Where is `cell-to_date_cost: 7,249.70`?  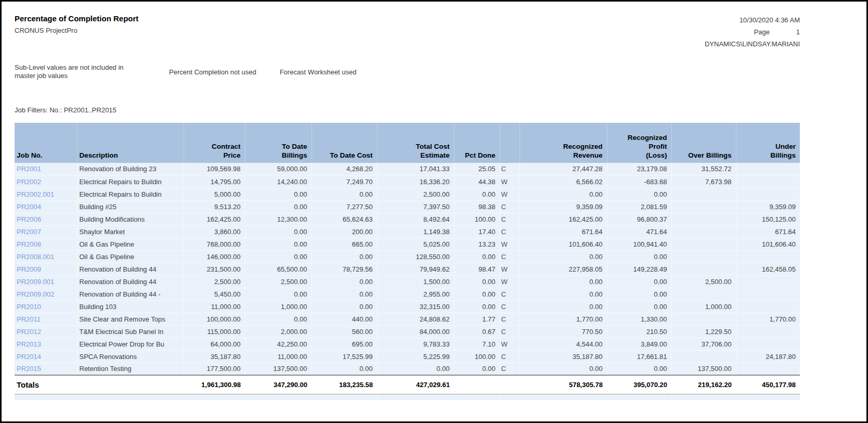
cell-to_date_cost: 7,249.70 is located at coordinates (344, 182).